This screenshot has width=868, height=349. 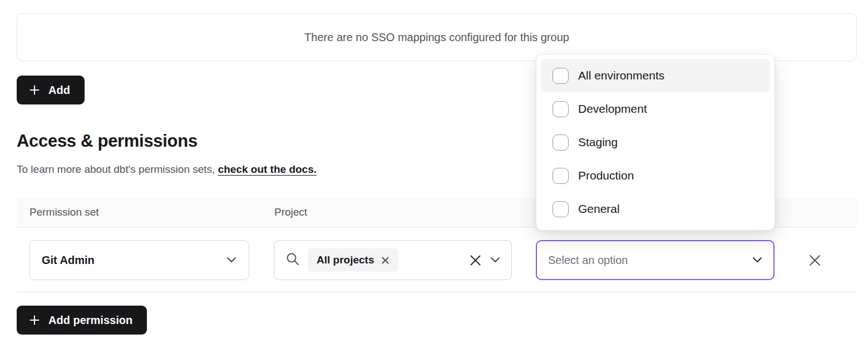 I want to click on dropdown-option-label: Production, so click(x=606, y=176).